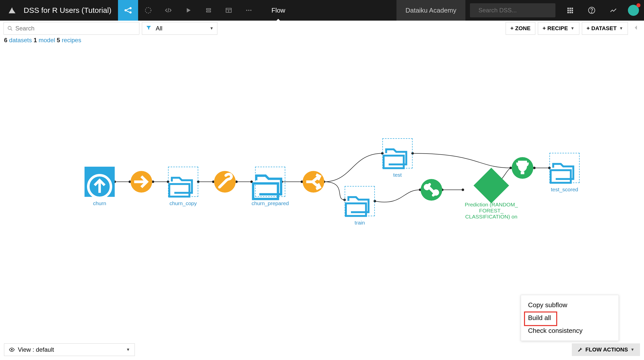 The image size is (644, 360). What do you see at coordinates (607, 350) in the screenshot?
I see `flow-actions-label: FLOW ACTIONS` at bounding box center [607, 350].